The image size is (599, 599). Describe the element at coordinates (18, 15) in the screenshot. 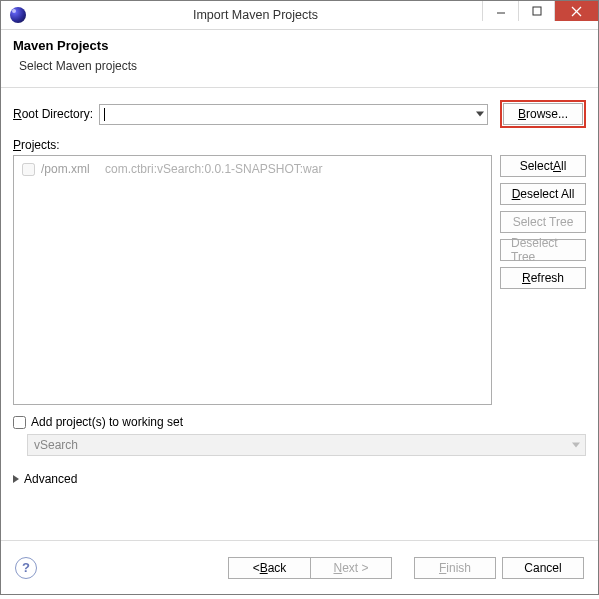

I see `app-icon` at that location.